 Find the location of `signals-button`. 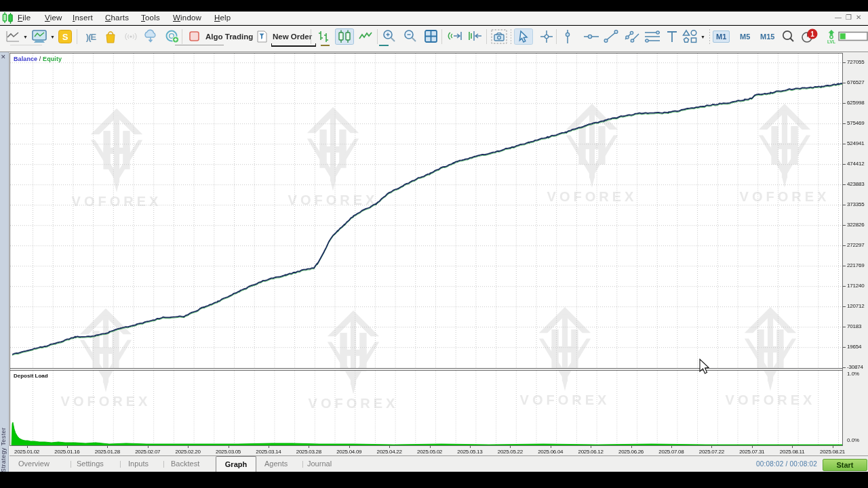

signals-button is located at coordinates (131, 37).